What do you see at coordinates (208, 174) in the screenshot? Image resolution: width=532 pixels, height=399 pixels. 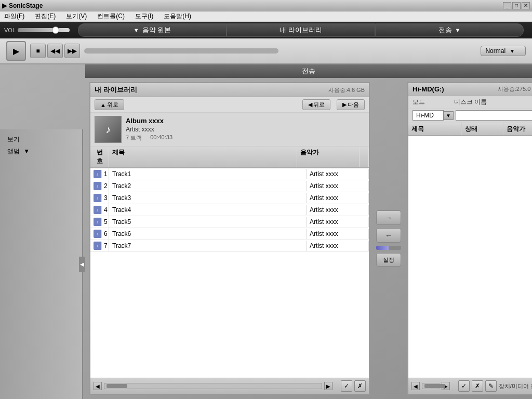 I see `track-title: Track1` at bounding box center [208, 174].